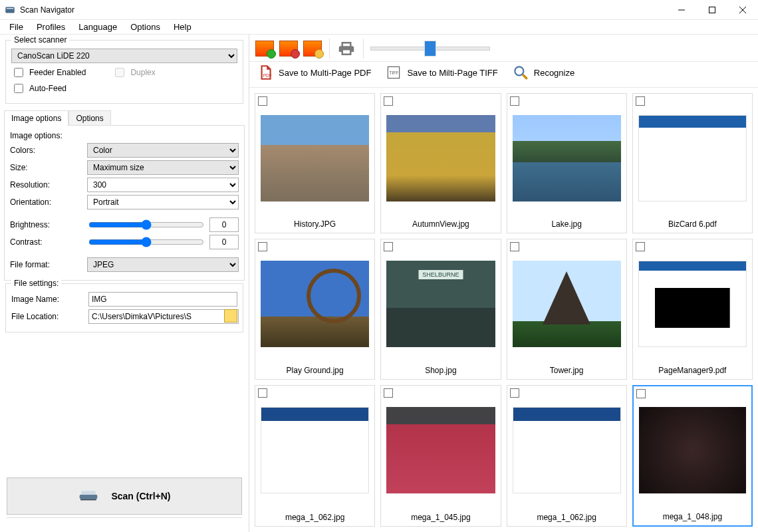 The height and width of the screenshot is (532, 758). Describe the element at coordinates (346, 49) in the screenshot. I see `print-button` at that location.